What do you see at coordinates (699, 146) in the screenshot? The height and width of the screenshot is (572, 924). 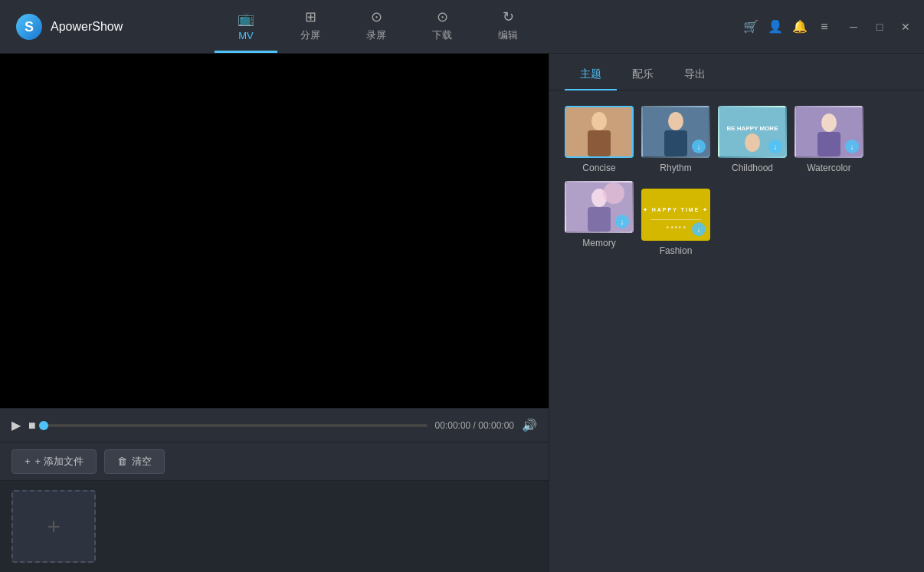 I see `rhythm-download-badge: ↓` at bounding box center [699, 146].